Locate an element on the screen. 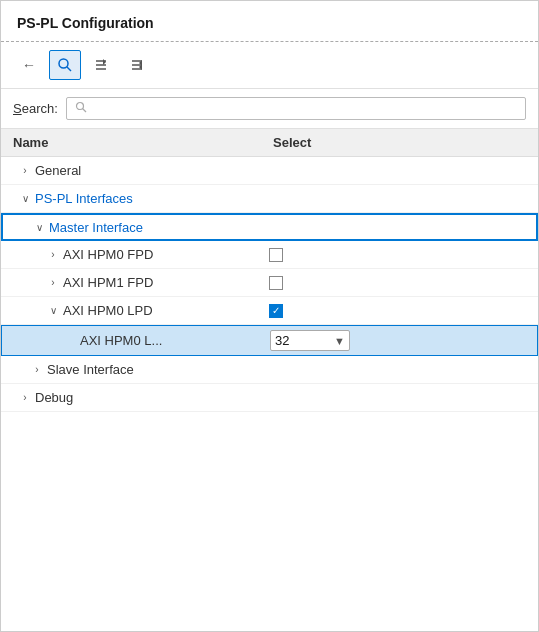 The height and width of the screenshot is (632, 539). tree-cell-select-hpm0-l: 32 ▼ is located at coordinates (400, 340).